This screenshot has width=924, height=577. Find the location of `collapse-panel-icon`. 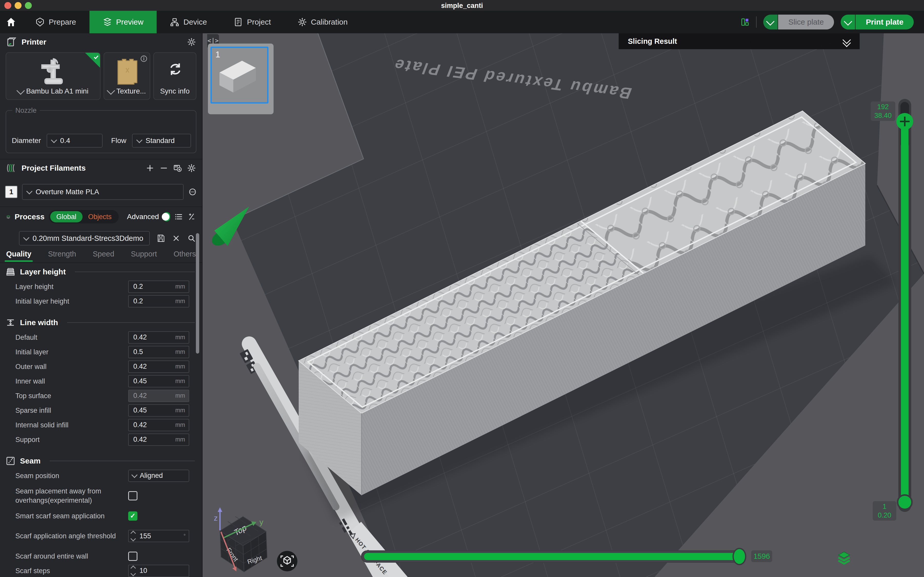

collapse-panel-icon is located at coordinates (847, 41).